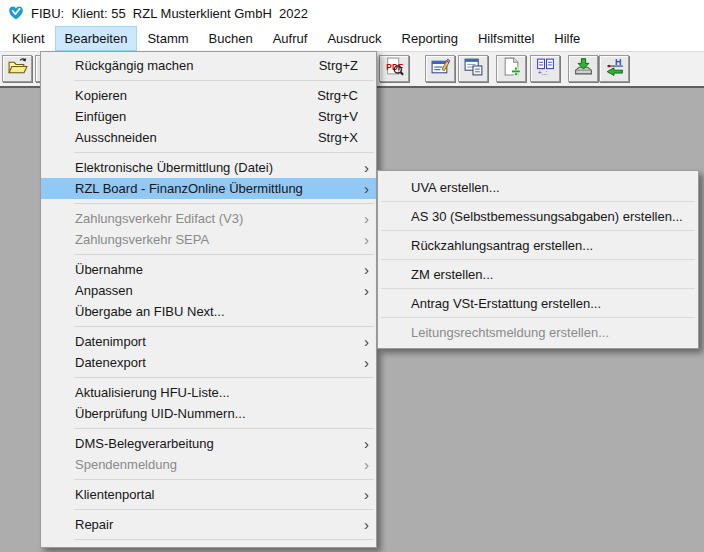 The width and height of the screenshot is (704, 552). What do you see at coordinates (614, 68) in the screenshot?
I see `back-h-button: H` at bounding box center [614, 68].